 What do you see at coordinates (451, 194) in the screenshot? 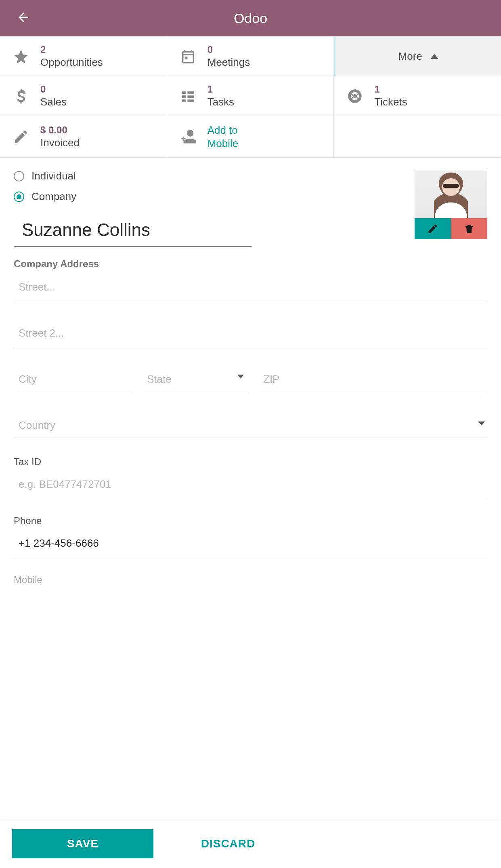
I see `avatar-placeholder-icon` at bounding box center [451, 194].